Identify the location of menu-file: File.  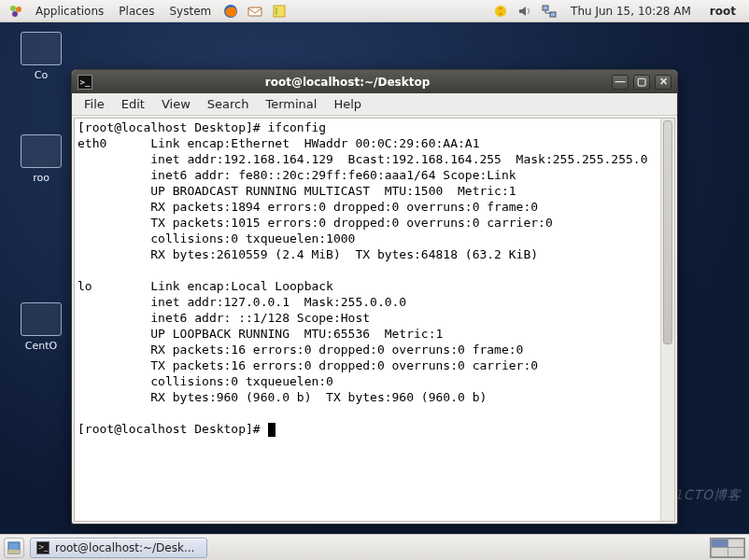
(94, 105).